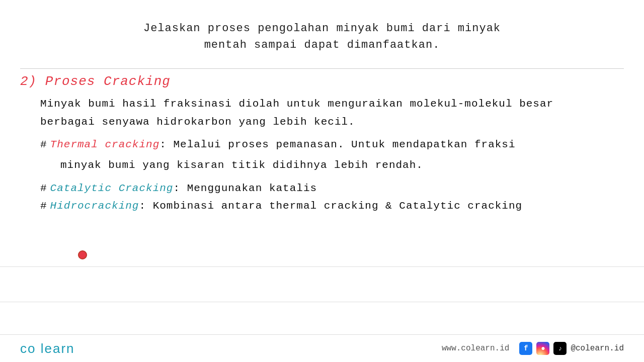 This screenshot has height=362, width=644. I want to click on tiktok-icon: ♪, so click(560, 348).